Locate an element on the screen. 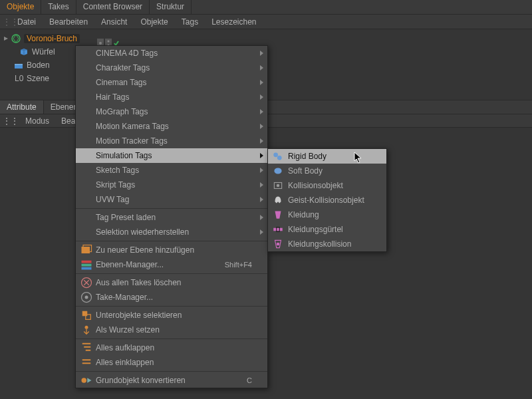  ctx-unterobjekte: Unterobjekte selektieren is located at coordinates (172, 315).